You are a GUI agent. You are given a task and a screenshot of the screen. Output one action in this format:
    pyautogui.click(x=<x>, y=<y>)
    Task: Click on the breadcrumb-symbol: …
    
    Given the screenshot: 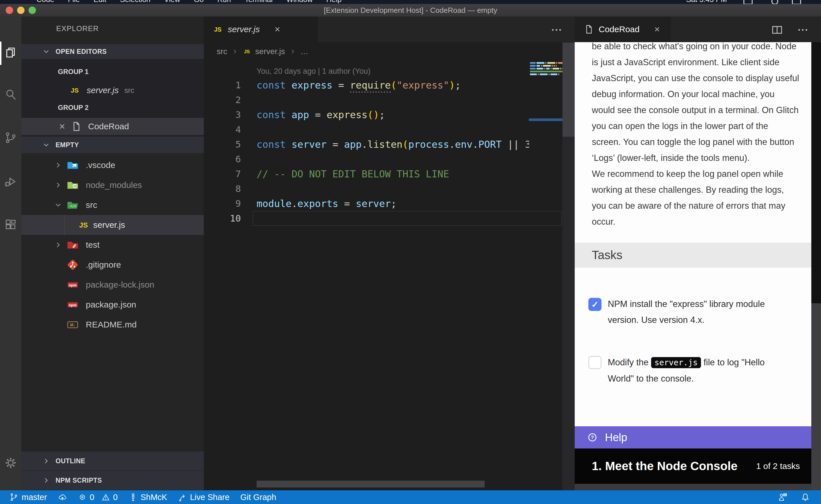 What is the action you would take?
    pyautogui.click(x=305, y=51)
    